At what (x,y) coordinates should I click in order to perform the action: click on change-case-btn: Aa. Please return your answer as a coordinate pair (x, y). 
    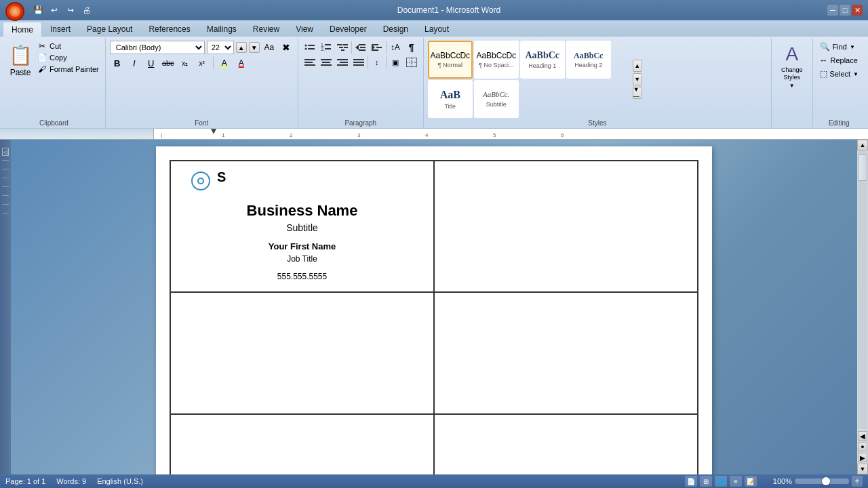
    Looking at the image, I should click on (269, 47).